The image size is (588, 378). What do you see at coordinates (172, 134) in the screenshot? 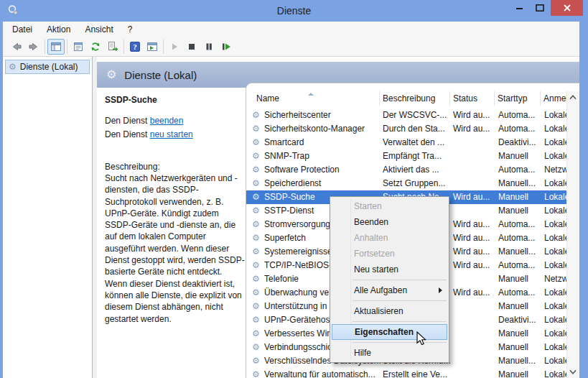
I see `restart-service-link: neu starten` at bounding box center [172, 134].